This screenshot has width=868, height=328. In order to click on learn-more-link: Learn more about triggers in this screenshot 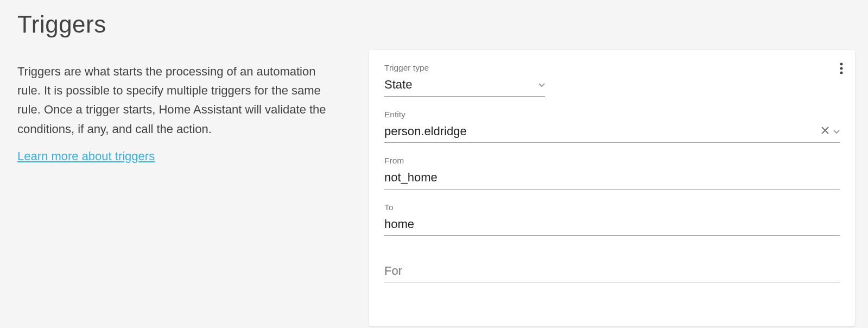, I will do `click(86, 156)`.